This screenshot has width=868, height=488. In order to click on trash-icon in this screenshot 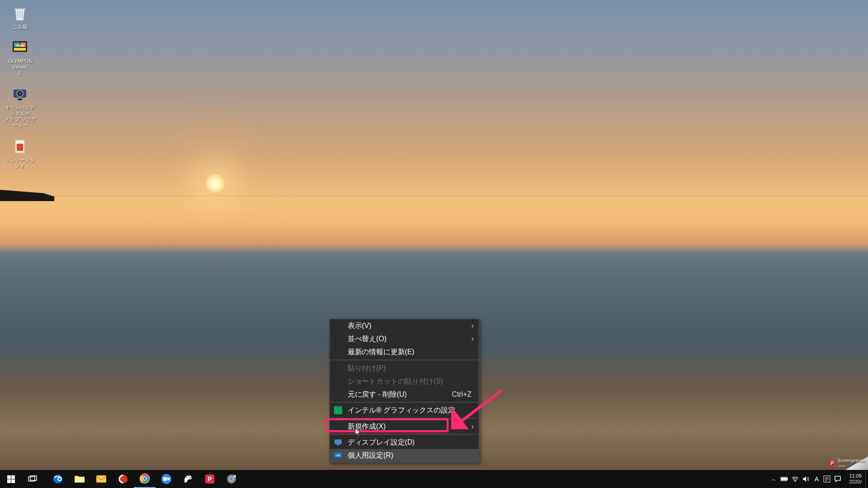, I will do `click(20, 13)`.